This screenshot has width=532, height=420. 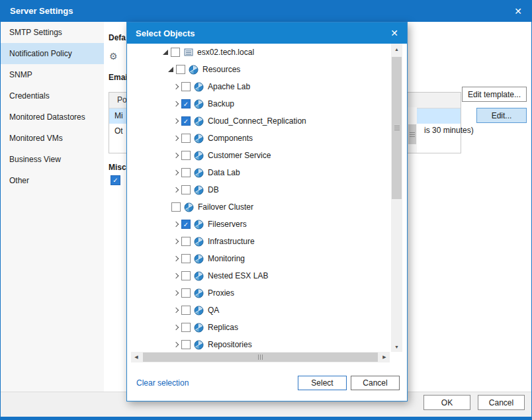 I want to click on sidebar-item-monitored-vms: Monitored VMs, so click(x=52, y=138).